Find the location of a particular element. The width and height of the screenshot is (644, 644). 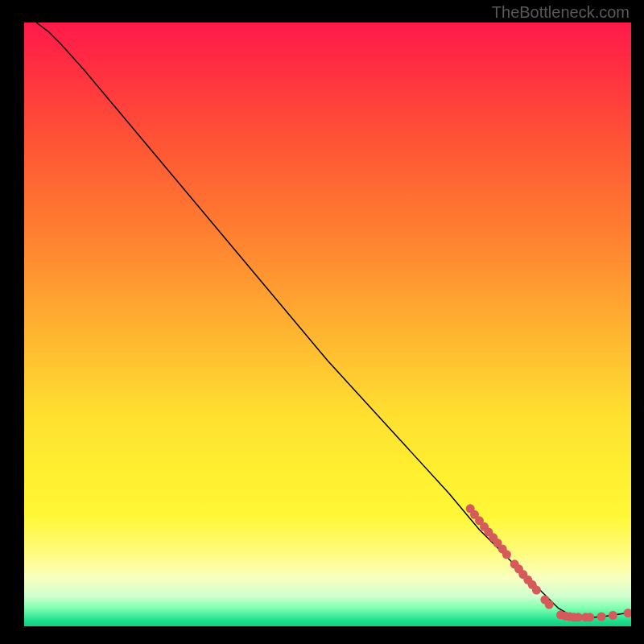

scatter-points-group is located at coordinates (549, 563).